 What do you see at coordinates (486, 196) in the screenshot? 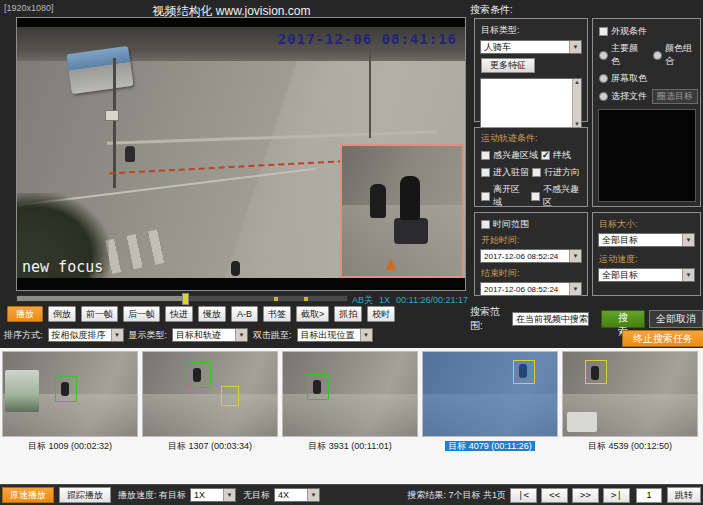
I see `leave-area-checkbox` at bounding box center [486, 196].